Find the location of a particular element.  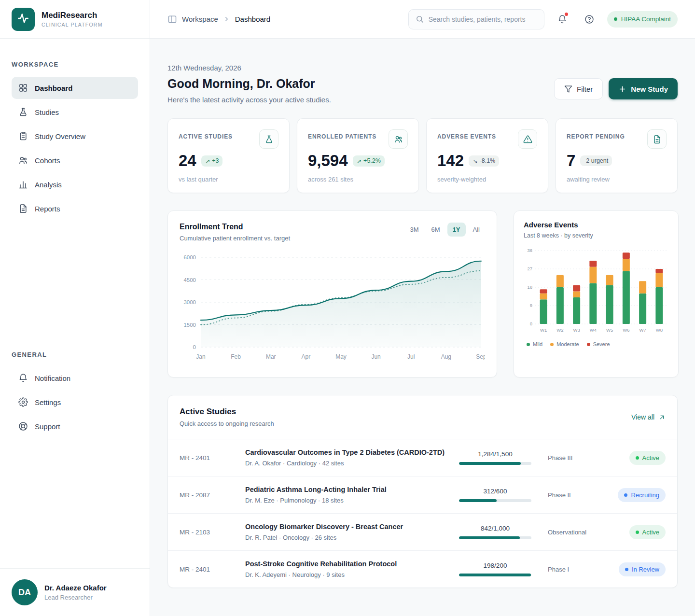

range-button-6m: 6M is located at coordinates (436, 230).